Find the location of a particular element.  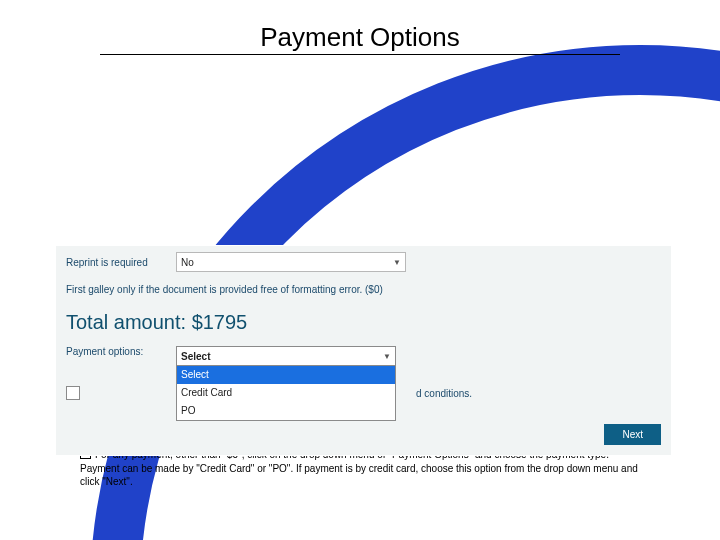

dropdown-option-credit-card: Credit Card is located at coordinates (286, 393).